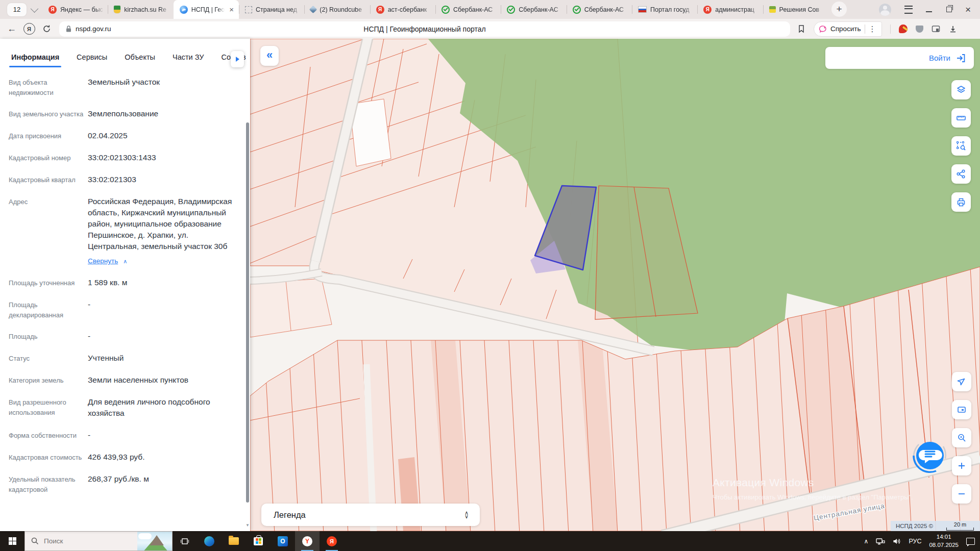 Image resolution: width=980 pixels, height=551 pixels. I want to click on minimap-button, so click(962, 410).